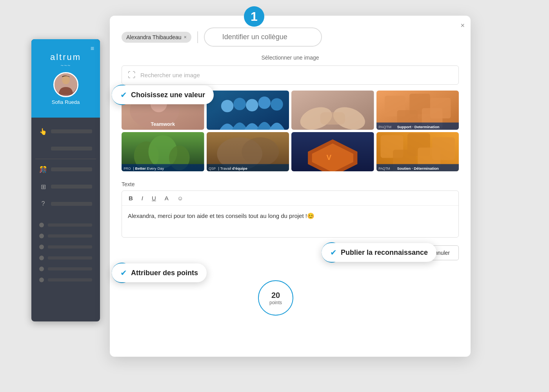 The height and width of the screenshot is (392, 549). I want to click on svg-text: V, so click(329, 158).